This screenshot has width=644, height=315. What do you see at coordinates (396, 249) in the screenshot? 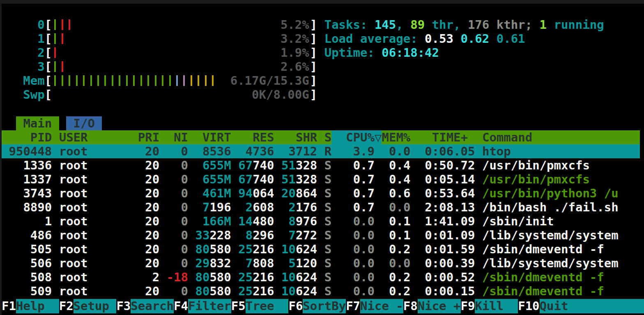
I see `mem-percent-cell: 0.2` at bounding box center [396, 249].